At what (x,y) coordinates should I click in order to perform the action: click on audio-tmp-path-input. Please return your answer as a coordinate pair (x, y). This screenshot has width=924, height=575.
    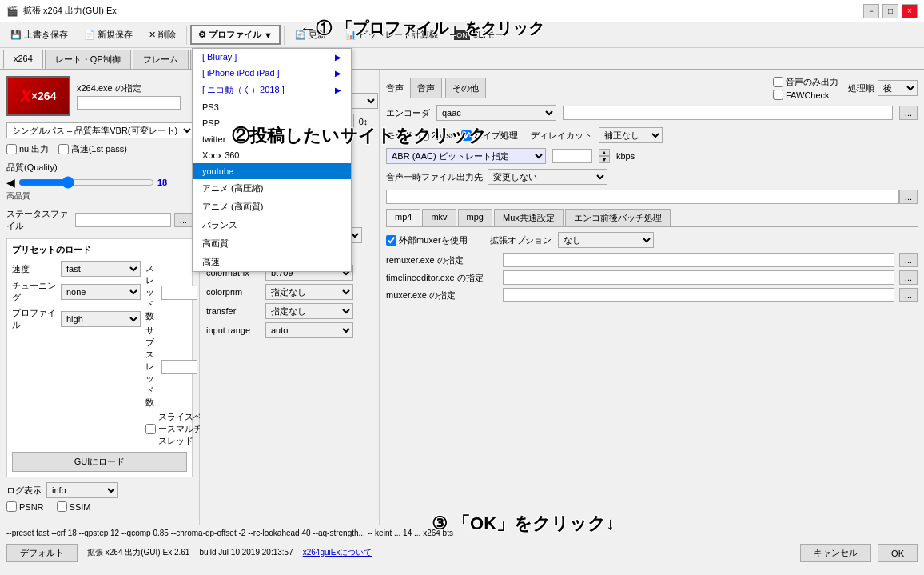
    Looking at the image, I should click on (643, 197).